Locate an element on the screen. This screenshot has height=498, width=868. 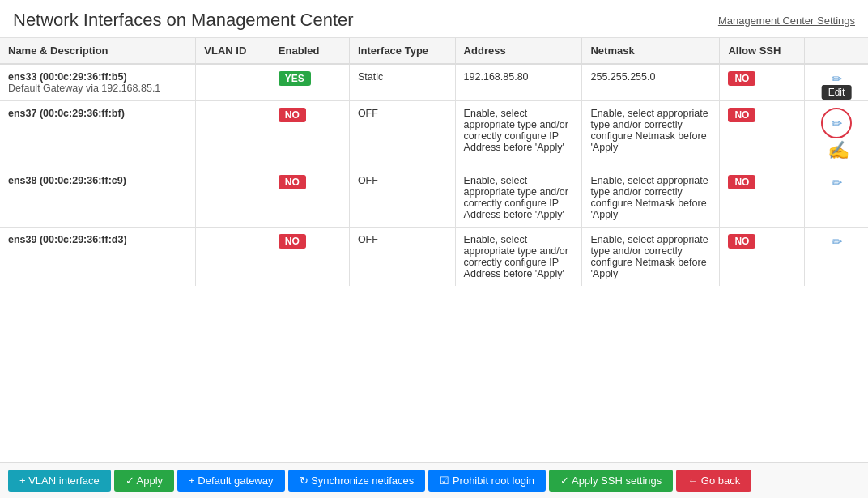
bottom-toolbar: + VLAN interface ✓ Apply + Default gatew… is located at coordinates (434, 480).